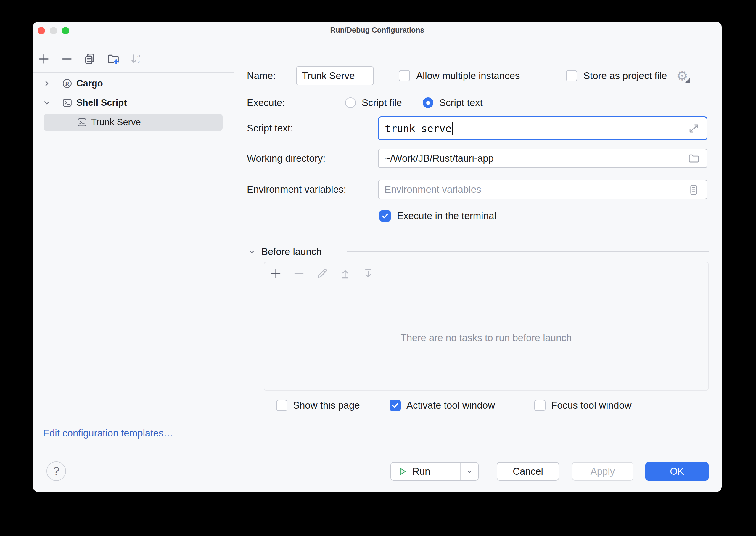  Describe the element at coordinates (102, 103) in the screenshot. I see `tree-item-label: Shell Script` at that location.